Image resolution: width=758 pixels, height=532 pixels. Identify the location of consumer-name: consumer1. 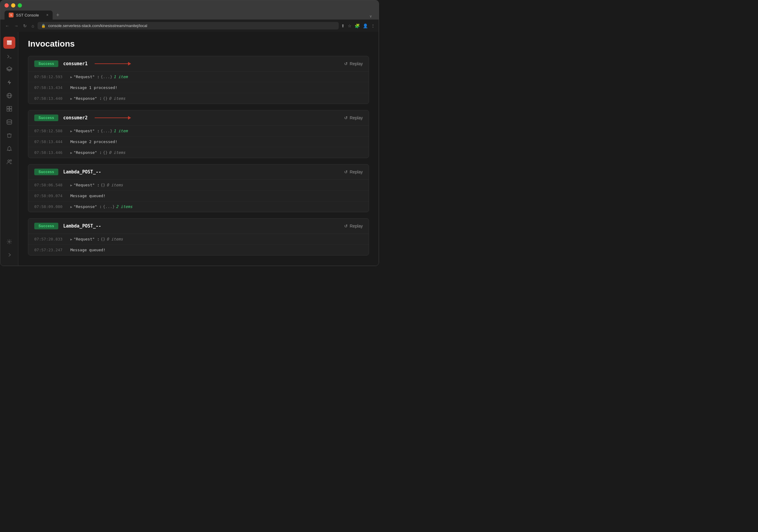
(75, 64).